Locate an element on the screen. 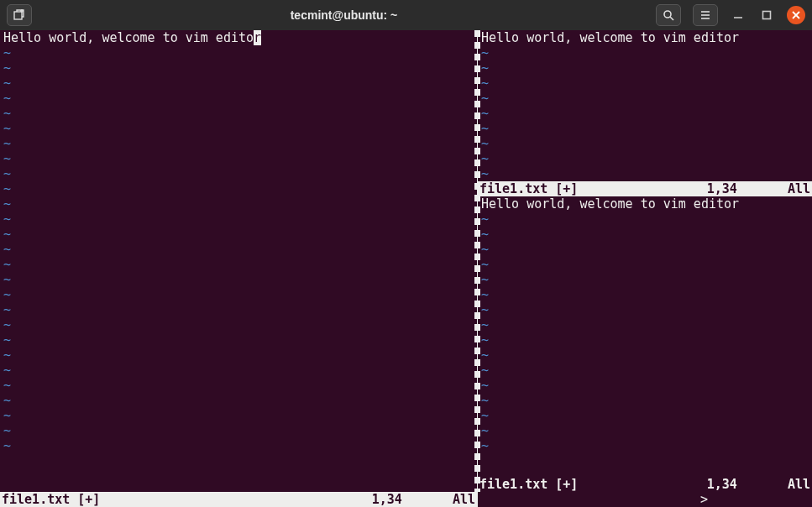 Image resolution: width=812 pixels, height=507 pixels. window-title: tecmint@ubuntu: ~ is located at coordinates (344, 15).